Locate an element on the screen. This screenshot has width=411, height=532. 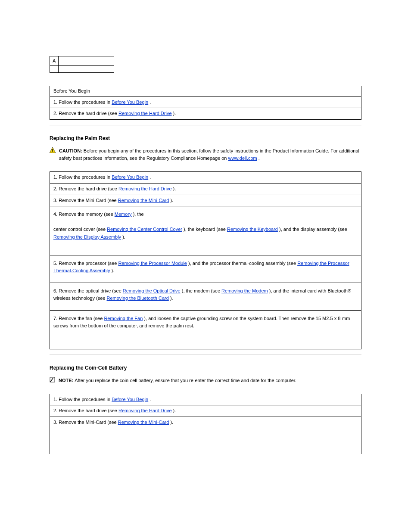
palm-row6: 6. Remove the optical drive (see Removin… is located at coordinates (206, 296).